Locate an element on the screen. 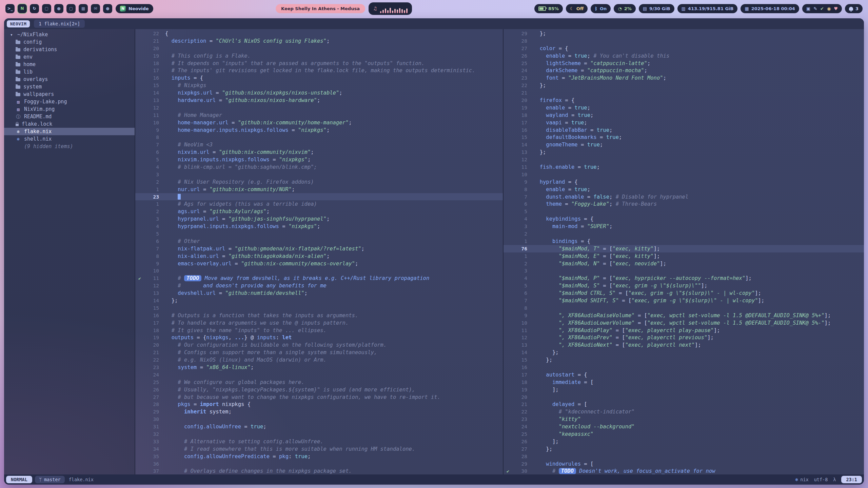 The width and height of the screenshot is (868, 488). code-line: 18 immediate = [ is located at coordinates (684, 382).